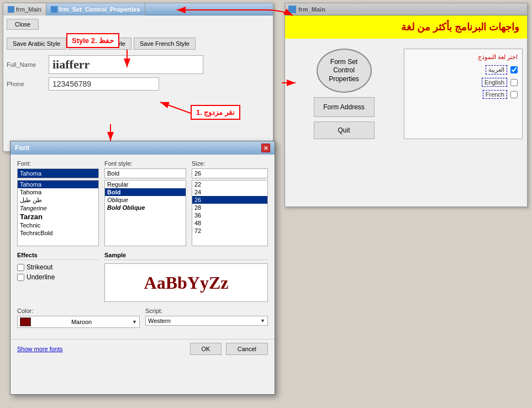 The image size is (532, 408). What do you see at coordinates (22, 148) in the screenshot?
I see `dialog-title: Font` at bounding box center [22, 148].